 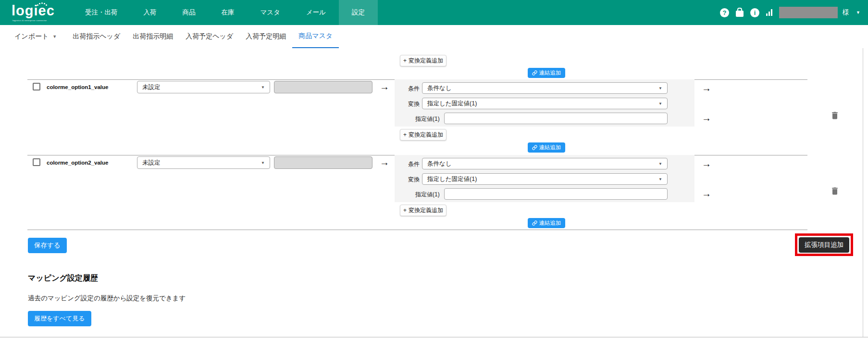 What do you see at coordinates (77, 163) in the screenshot?
I see `field-name-label: colorme_option2_value` at bounding box center [77, 163].